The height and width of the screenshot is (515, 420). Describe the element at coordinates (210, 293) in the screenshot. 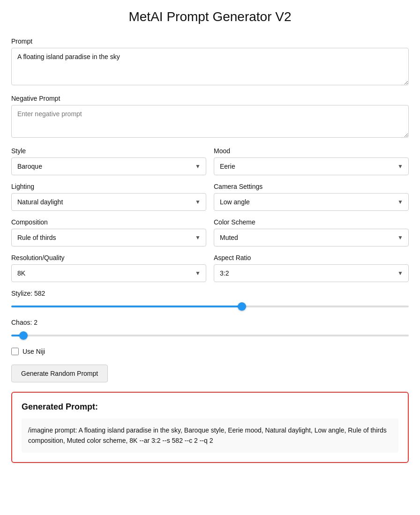

I see `stylize-label: Stylize: 582` at that location.